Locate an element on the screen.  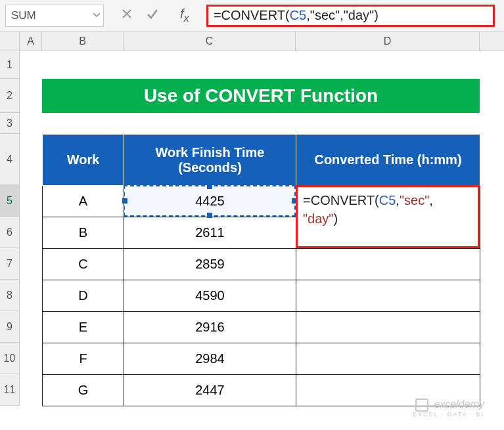
row-header-5: 5 is located at coordinates (10, 201).